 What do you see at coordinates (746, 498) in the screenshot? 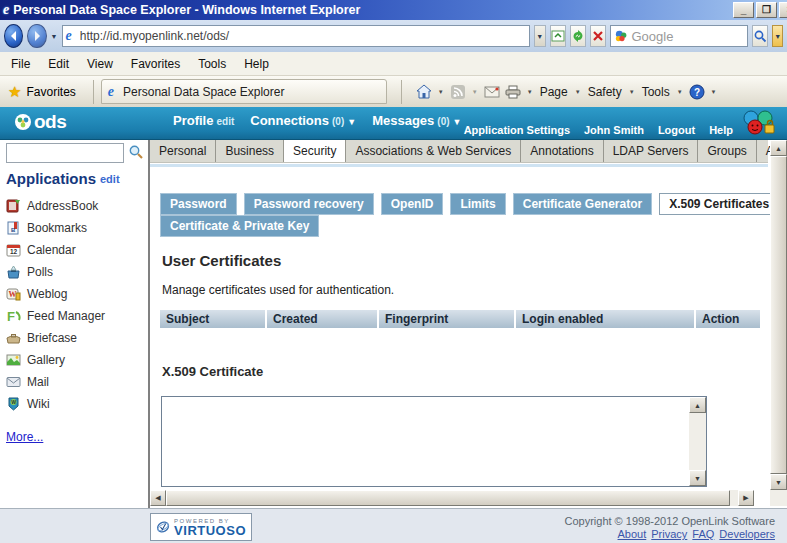
I see `scroll-right-button: ▶` at bounding box center [746, 498].